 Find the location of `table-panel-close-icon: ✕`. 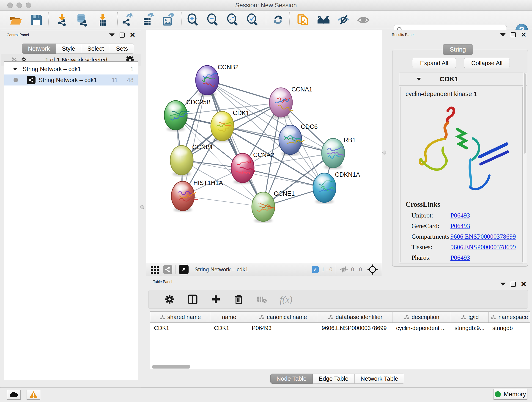

table-panel-close-icon: ✕ is located at coordinates (524, 284).